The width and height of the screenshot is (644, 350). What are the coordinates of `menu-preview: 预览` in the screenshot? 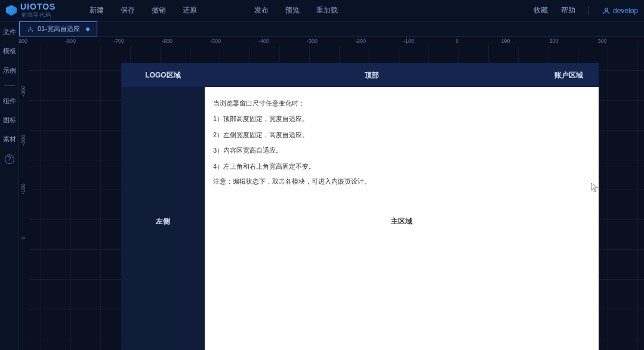 It's located at (292, 11).